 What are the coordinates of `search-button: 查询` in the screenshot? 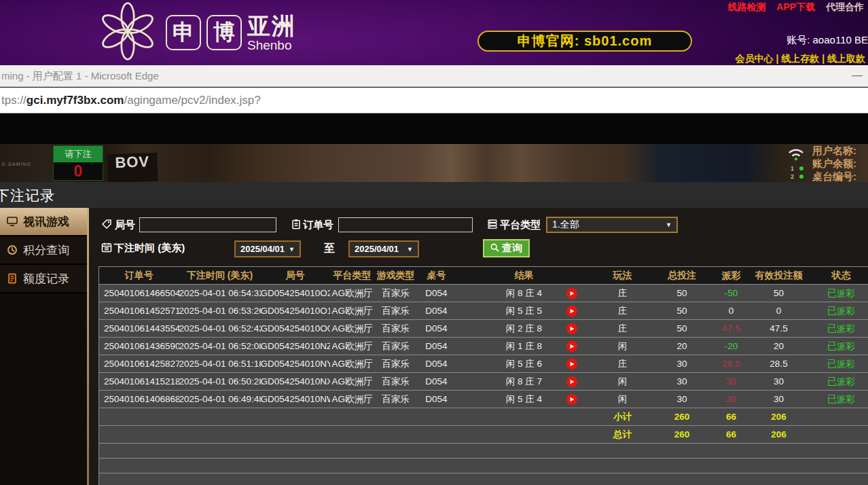 It's located at (507, 249).